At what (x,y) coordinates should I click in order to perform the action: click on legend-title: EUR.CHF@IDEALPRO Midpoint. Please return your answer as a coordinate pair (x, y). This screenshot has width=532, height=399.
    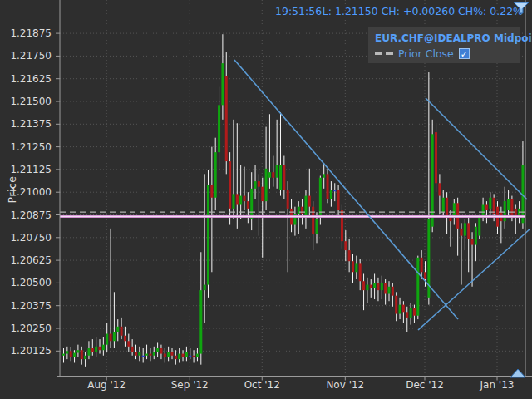
    Looking at the image, I should click on (454, 38).